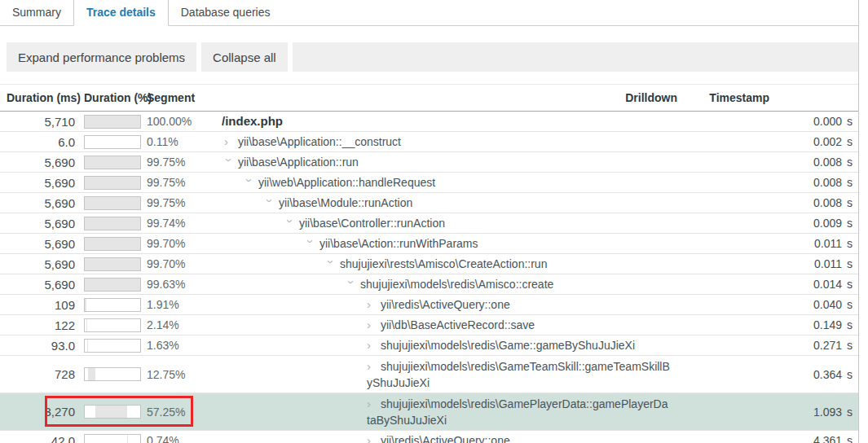  What do you see at coordinates (39, 142) in the screenshot?
I see `duration-ms-value: 6.0` at bounding box center [39, 142].